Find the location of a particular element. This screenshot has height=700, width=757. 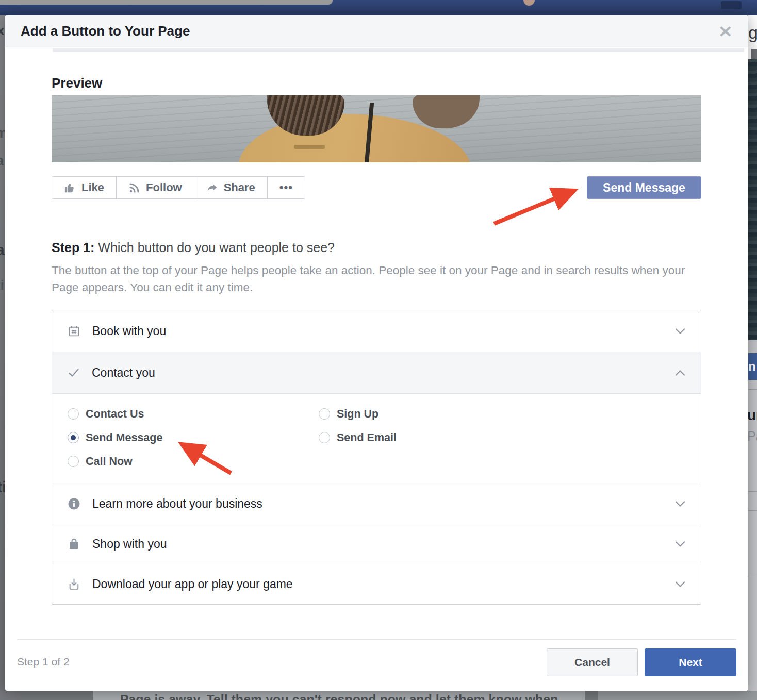

check-icon is located at coordinates (74, 373).